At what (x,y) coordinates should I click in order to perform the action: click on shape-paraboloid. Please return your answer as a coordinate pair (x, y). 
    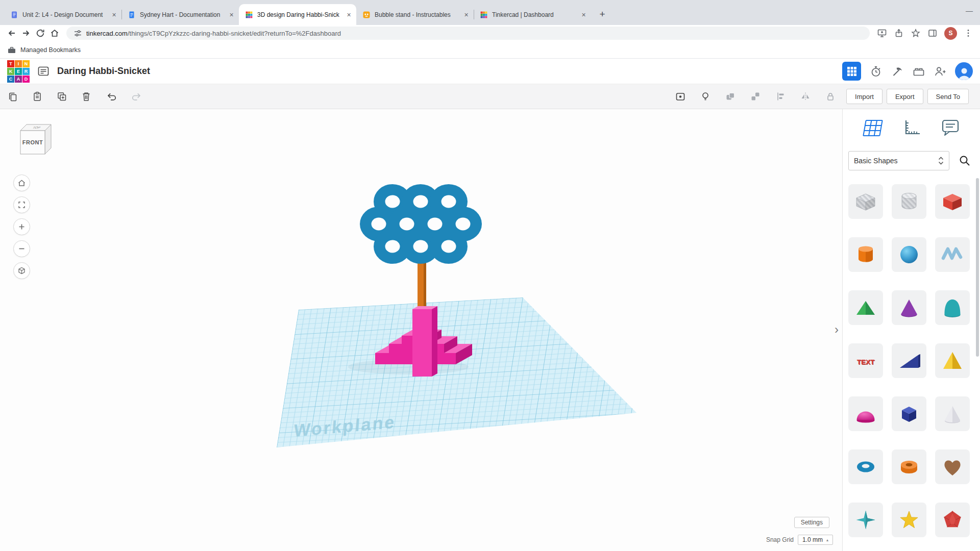
    Looking at the image, I should click on (952, 308).